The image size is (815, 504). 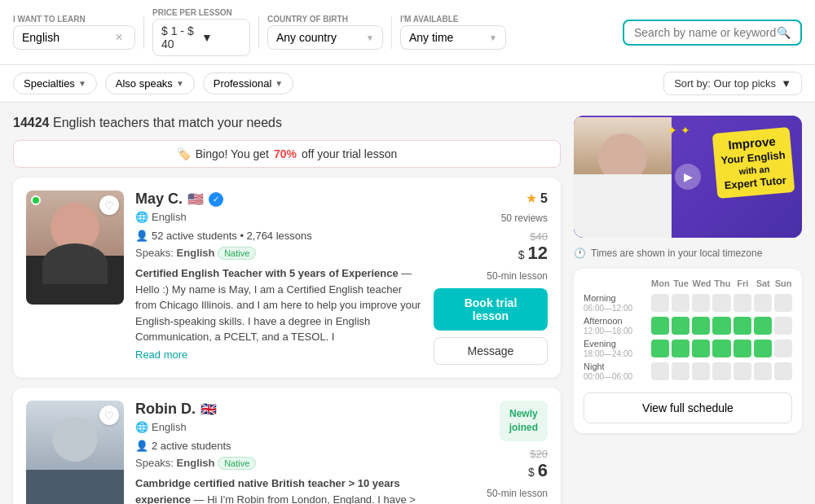 I want to click on active-students: 52 active students • 2,764 lessons, so click(x=231, y=236).